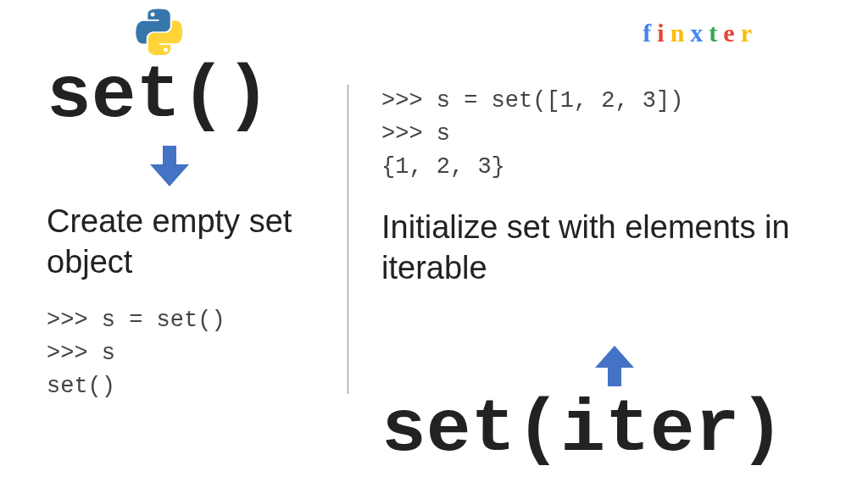 The width and height of the screenshot is (868, 488). I want to click on logo-letter-r: r, so click(749, 33).